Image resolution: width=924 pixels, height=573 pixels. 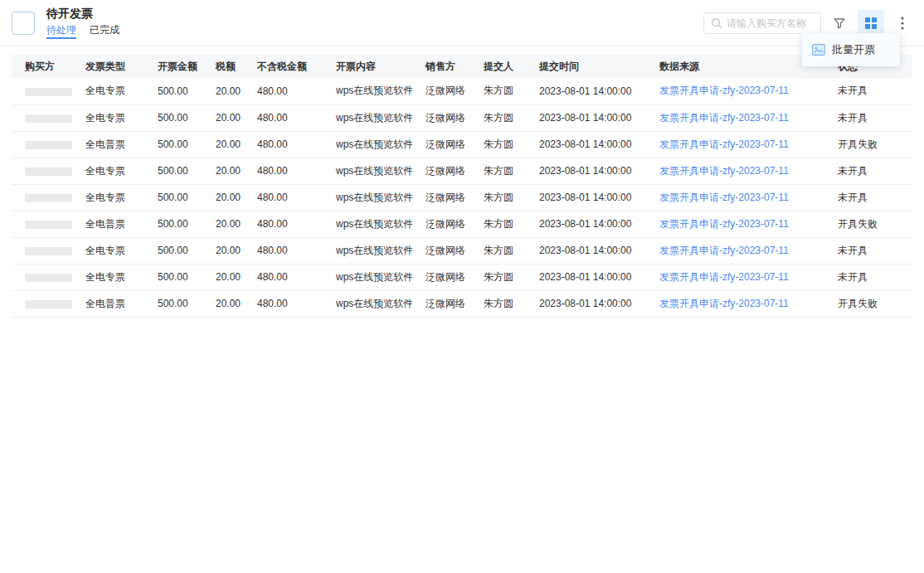 I want to click on page-title: 待开发票, so click(x=83, y=13).